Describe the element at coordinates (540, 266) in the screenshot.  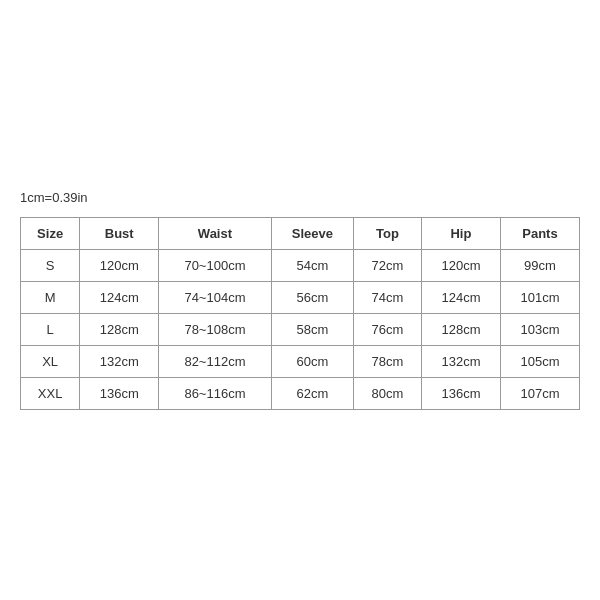
I see `table-cell: 99cm` at that location.